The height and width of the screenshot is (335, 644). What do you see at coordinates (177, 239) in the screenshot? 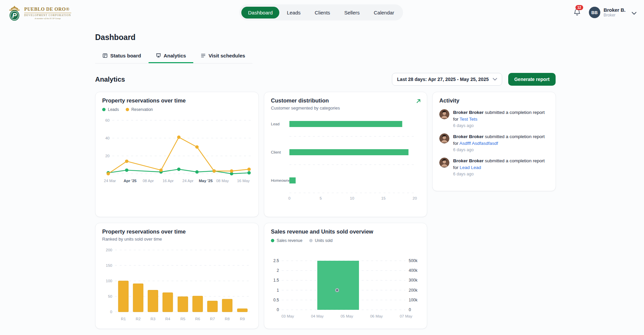
I see `card-subtitle: Ranked by units sold over time` at bounding box center [177, 239].